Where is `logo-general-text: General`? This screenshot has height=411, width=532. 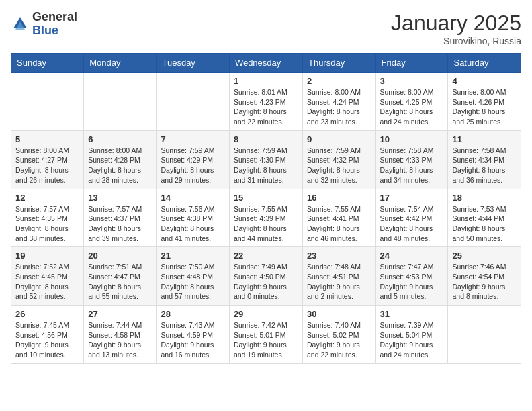
logo-general-text: General is located at coordinates (55, 17).